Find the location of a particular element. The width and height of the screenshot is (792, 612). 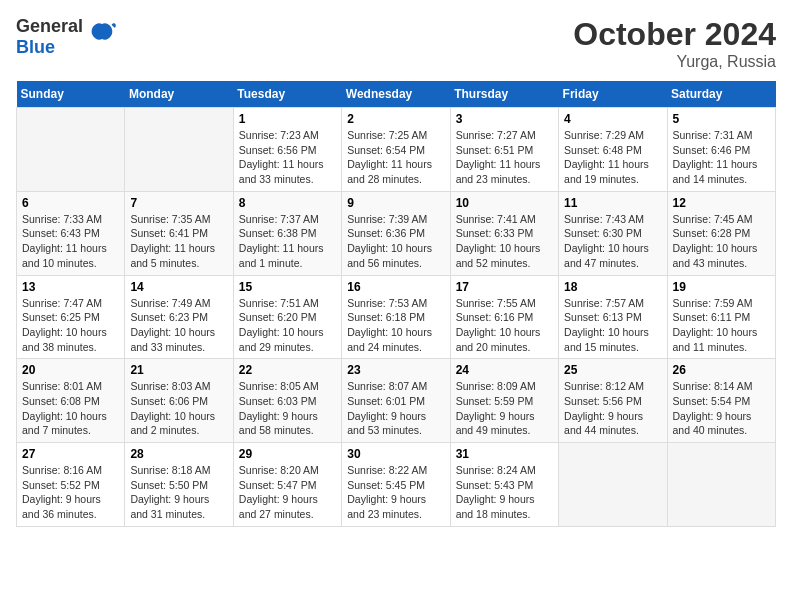

calendar-cell: 10Sunrise: 7:41 AMSunset: 6:33 PMDayligh… is located at coordinates (504, 233).